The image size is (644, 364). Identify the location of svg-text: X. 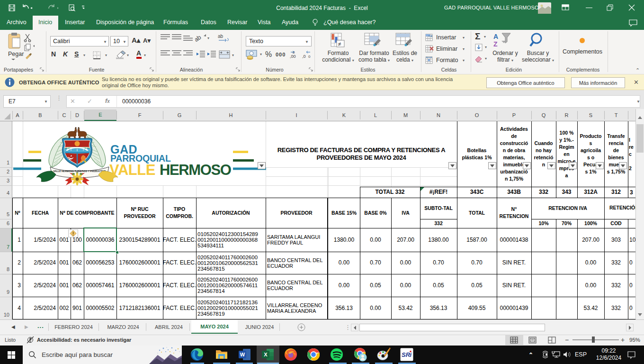
(266, 355).